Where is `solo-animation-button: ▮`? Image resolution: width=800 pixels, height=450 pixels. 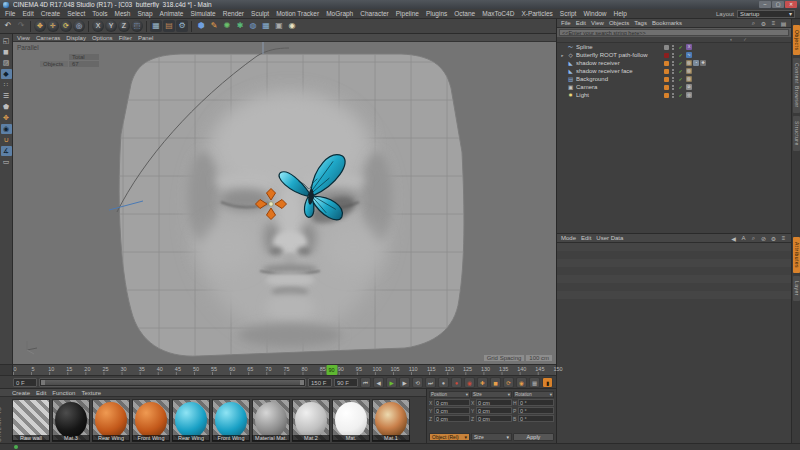
solo-animation-button: ▮ is located at coordinates (548, 382).